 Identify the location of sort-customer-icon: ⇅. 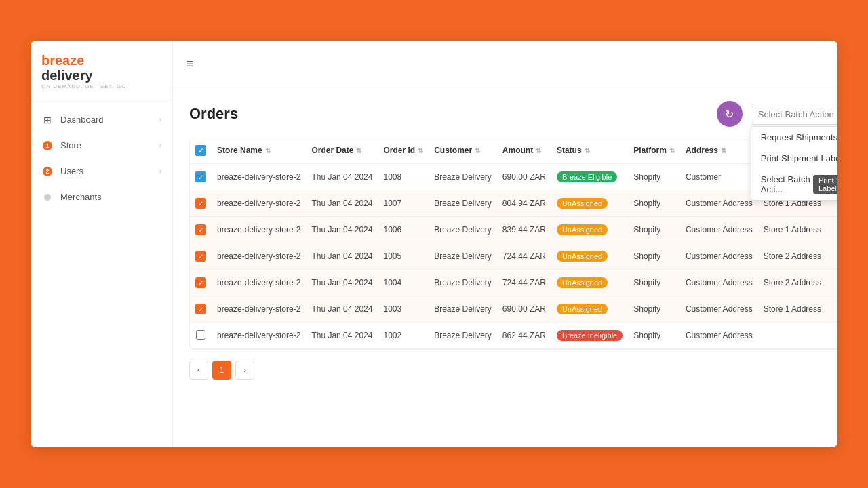
(477, 150).